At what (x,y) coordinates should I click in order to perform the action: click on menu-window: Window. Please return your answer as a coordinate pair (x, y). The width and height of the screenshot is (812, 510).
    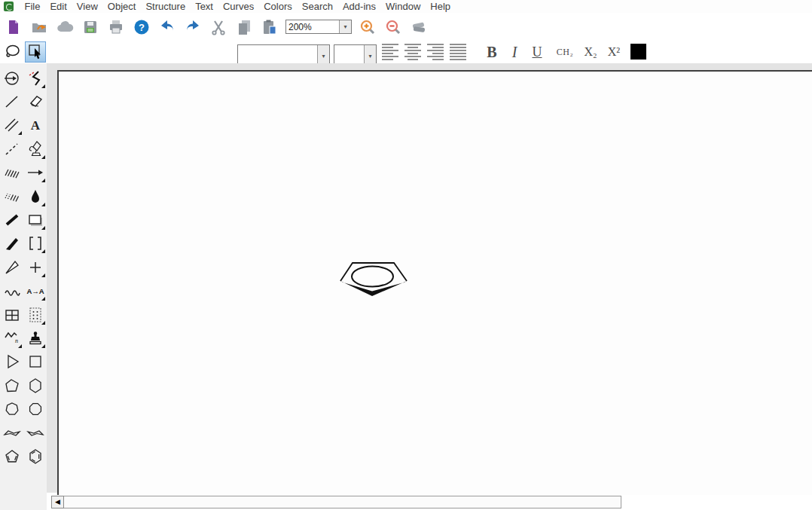
    Looking at the image, I should click on (404, 6).